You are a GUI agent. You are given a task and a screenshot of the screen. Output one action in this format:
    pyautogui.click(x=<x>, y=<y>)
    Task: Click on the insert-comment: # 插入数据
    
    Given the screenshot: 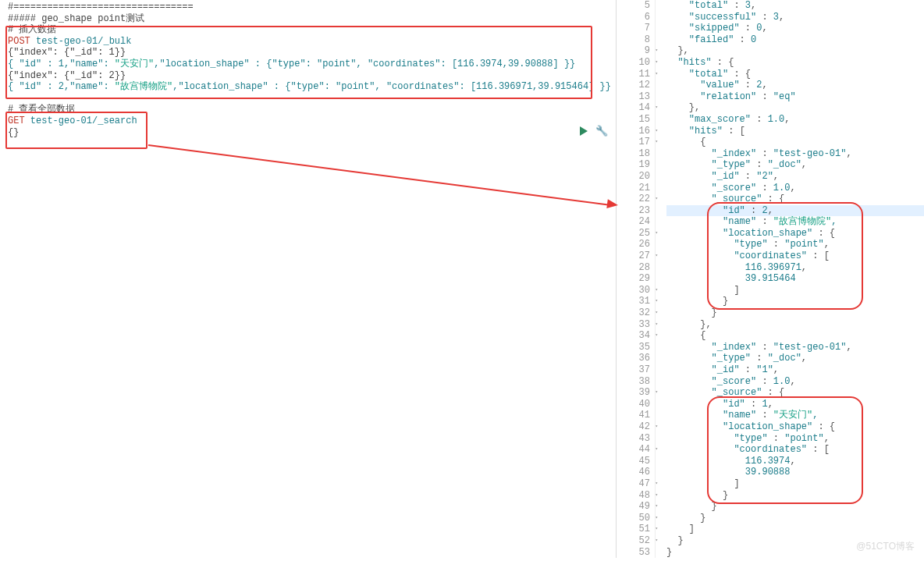 What is the action you would take?
    pyautogui.click(x=307, y=30)
    